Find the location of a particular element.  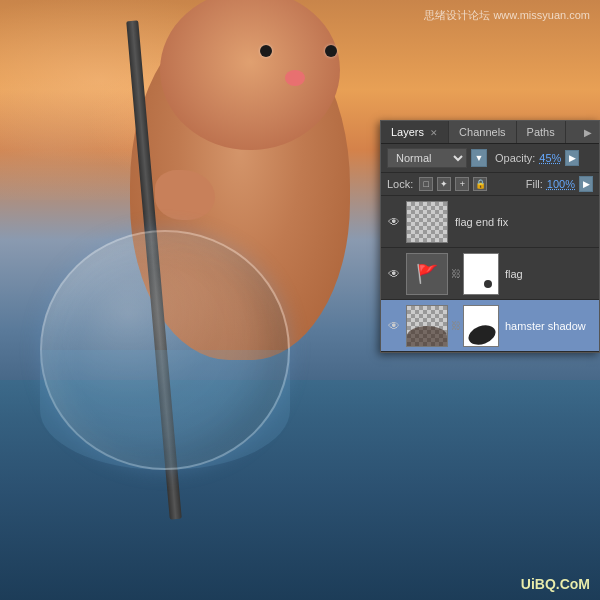

watermark-bottom: UiBQ.CoM is located at coordinates (556, 584).